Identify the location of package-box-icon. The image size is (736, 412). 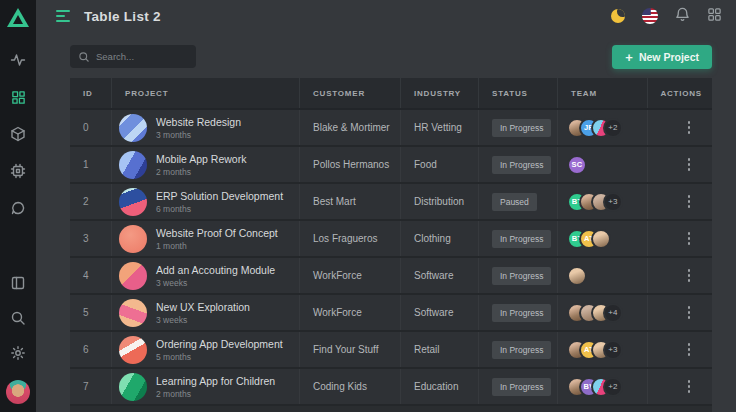
(18, 134).